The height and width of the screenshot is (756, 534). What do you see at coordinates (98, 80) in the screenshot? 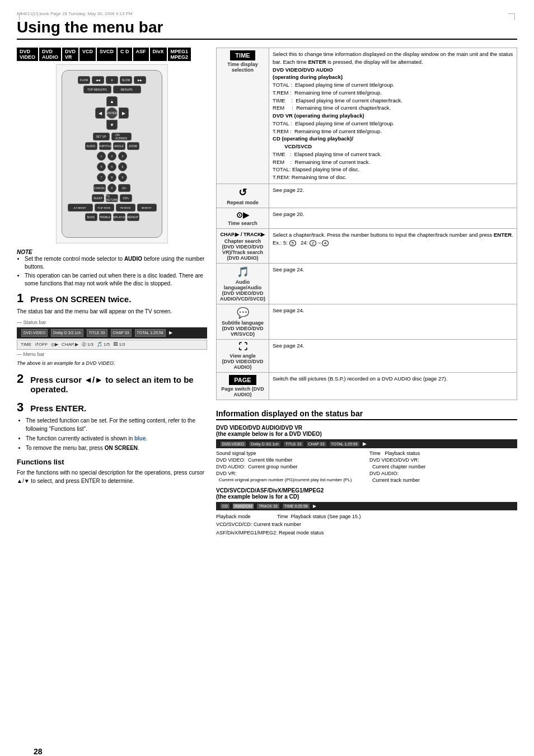
I see `remote-btn-rew: ◀◀` at bounding box center [98, 80].